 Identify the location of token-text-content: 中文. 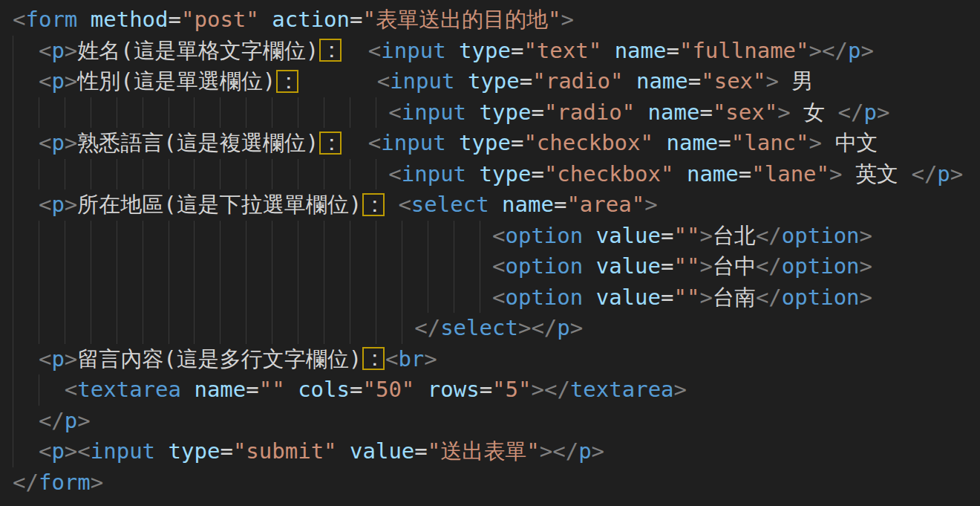
(849, 143).